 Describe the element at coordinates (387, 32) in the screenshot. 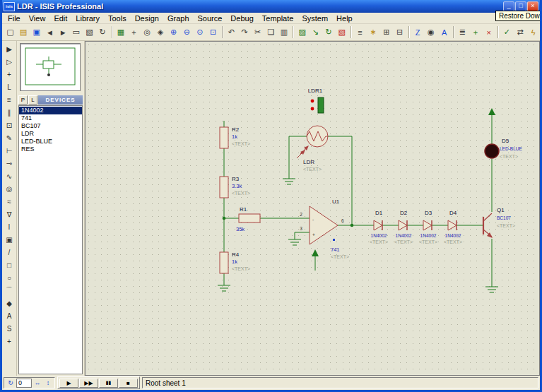

I see `packaging-tool-button: ⊞` at that location.